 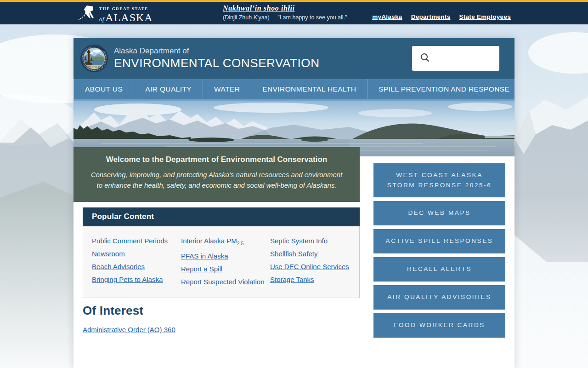 I want to click on quick-links-sidebar: WEST COAST ALASKA STORM RESPONSE 2025-6D…, so click(x=439, y=249).